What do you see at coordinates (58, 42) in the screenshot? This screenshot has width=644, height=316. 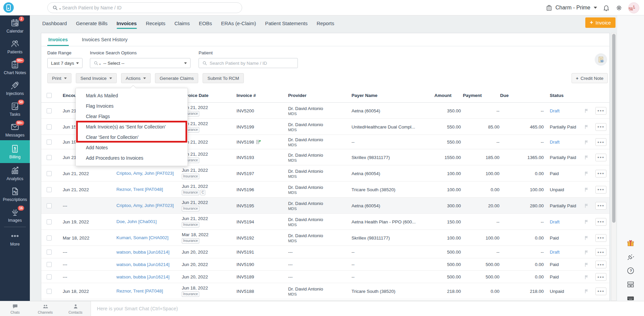 I see `subtab-invoices: Invoices` at bounding box center [58, 42].